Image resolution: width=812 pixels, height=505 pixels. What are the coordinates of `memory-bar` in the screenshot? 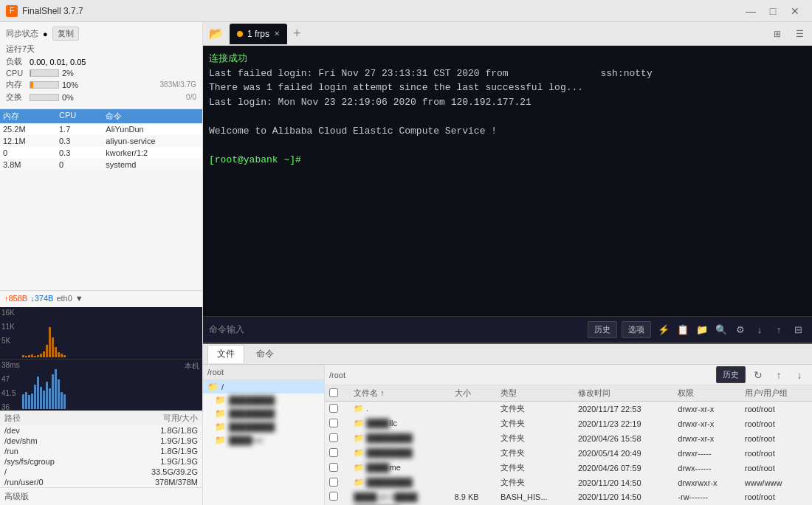 It's located at (44, 85).